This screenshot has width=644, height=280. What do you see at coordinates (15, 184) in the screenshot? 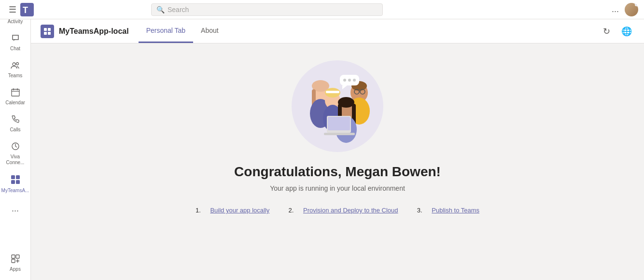
I see `sidebar-item-myteams: MyTeamsA...` at bounding box center [15, 184].